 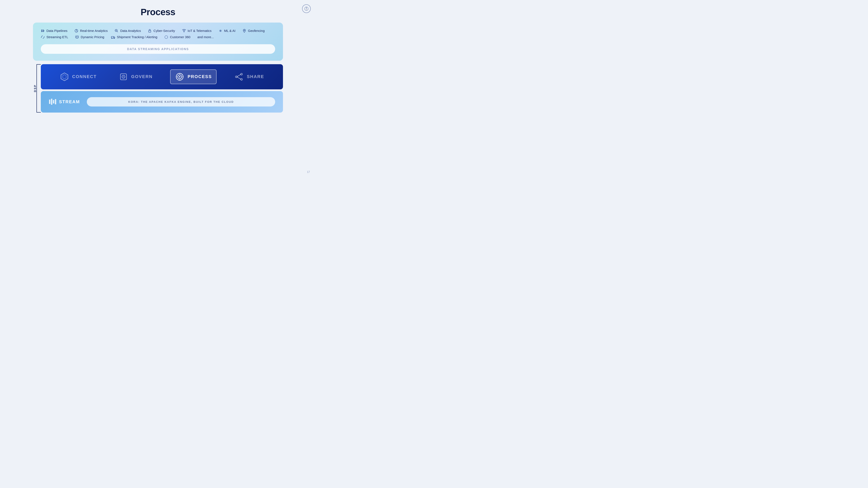 I want to click on data-streaming-label: DATA STREAMING APPLICATIONS, so click(x=158, y=49).